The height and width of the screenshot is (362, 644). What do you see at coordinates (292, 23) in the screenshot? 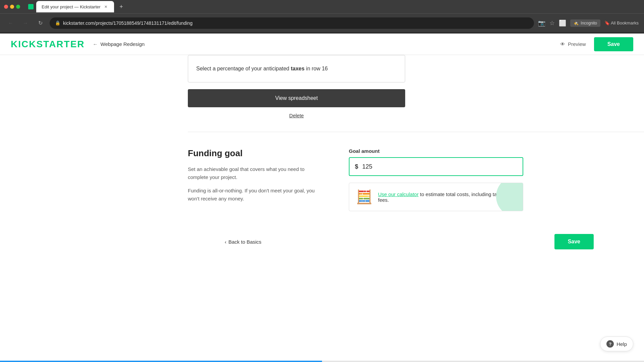
I see `address-bar: 🔒 kickstarter.com/projects/1705188549/17…` at bounding box center [292, 23].